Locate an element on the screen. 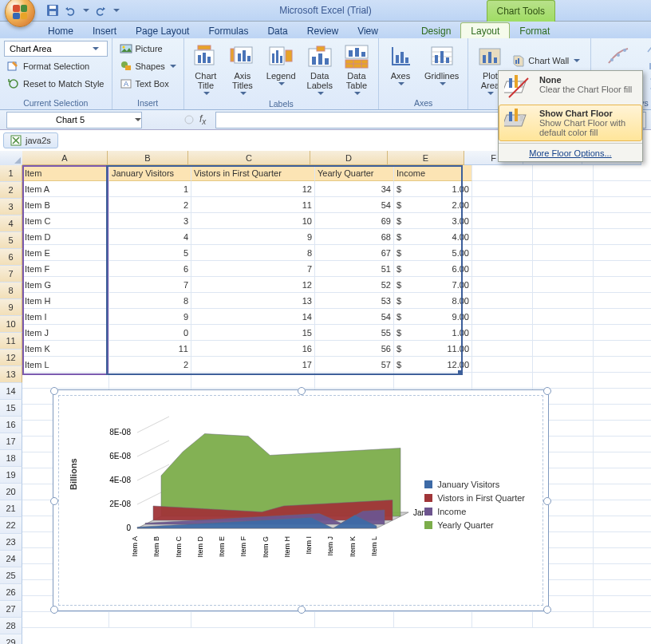 Image resolution: width=651 pixels, height=644 pixels. row-header-1: 1 is located at coordinates (11, 174).